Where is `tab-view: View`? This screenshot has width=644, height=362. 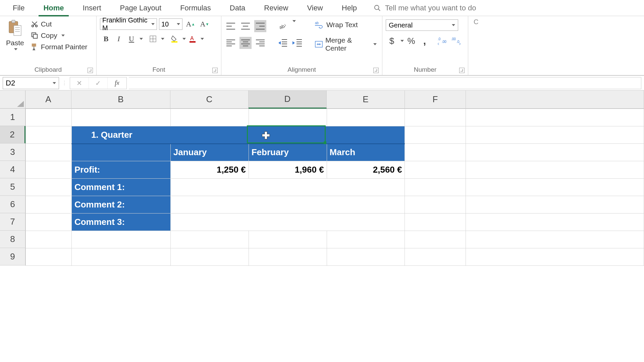
tab-view: View is located at coordinates (315, 8).